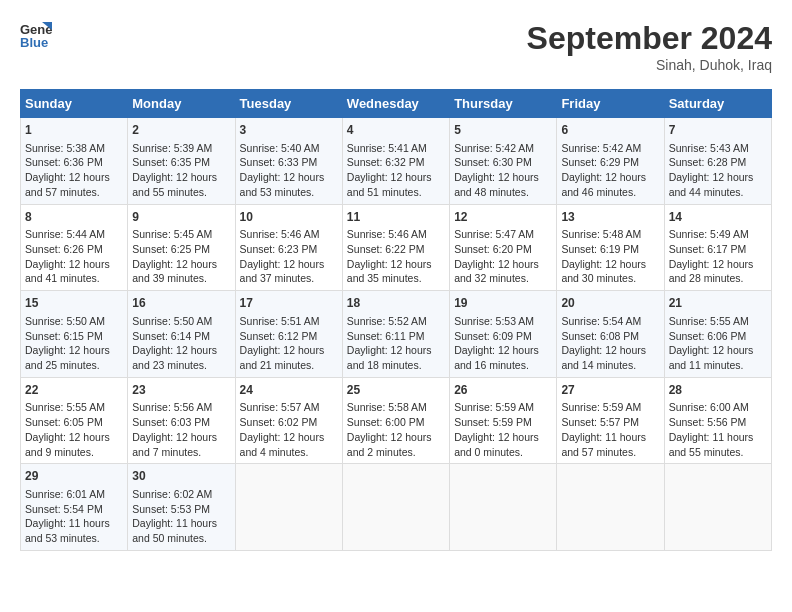 The width and height of the screenshot is (792, 612). Describe the element at coordinates (74, 218) in the screenshot. I see `day-number: 8` at that location.